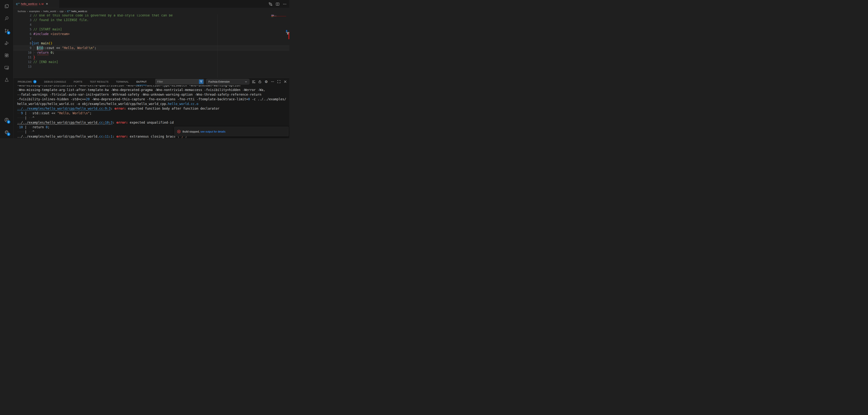  Describe the element at coordinates (107, 123) in the screenshot. I see `file-link: 10` at that location.